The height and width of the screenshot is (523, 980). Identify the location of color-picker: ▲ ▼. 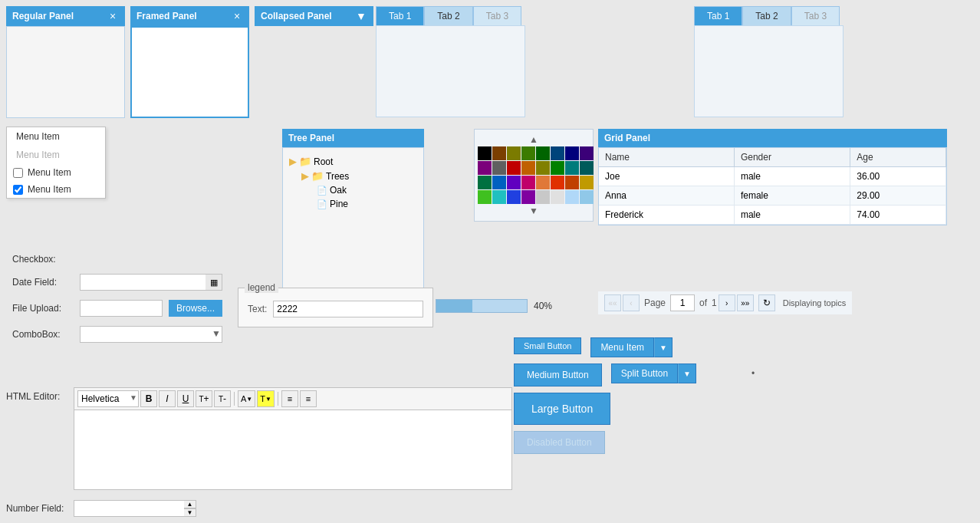
(534, 175).